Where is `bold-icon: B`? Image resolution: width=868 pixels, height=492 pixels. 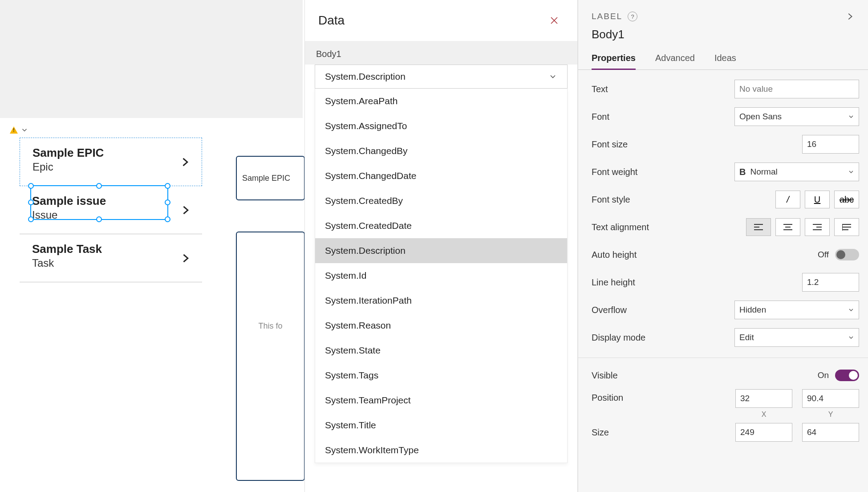
bold-icon: B is located at coordinates (742, 172).